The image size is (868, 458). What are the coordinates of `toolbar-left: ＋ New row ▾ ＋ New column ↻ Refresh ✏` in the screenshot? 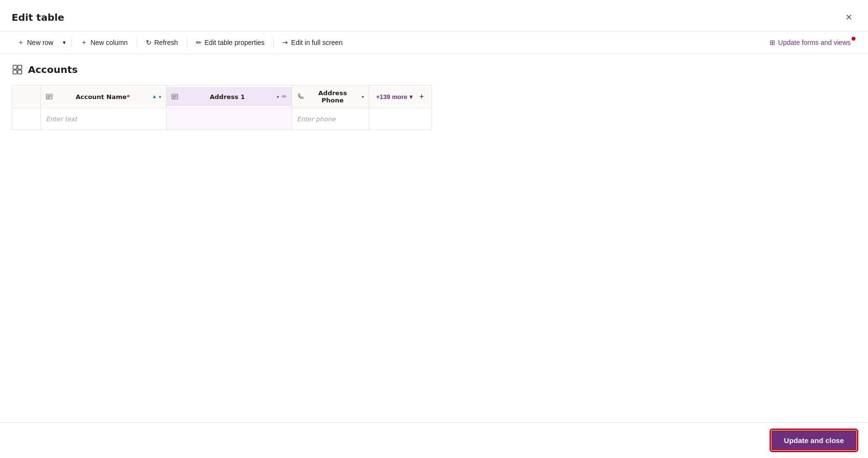 It's located at (180, 43).